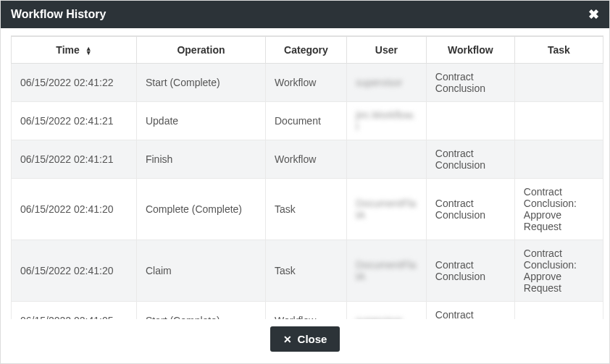 Image resolution: width=610 pixels, height=364 pixels. Describe the element at coordinates (594, 14) in the screenshot. I see `close-icon: ✖` at that location.